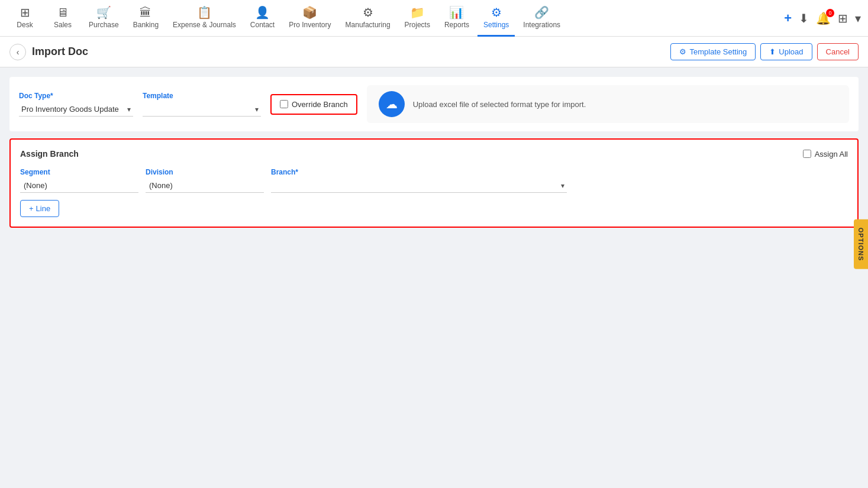 Image resolution: width=868 pixels, height=488 pixels. I want to click on segment-label: Segment, so click(79, 172).